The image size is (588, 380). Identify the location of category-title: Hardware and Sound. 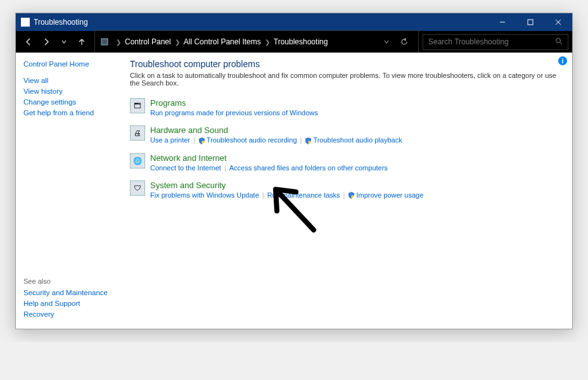
(189, 130).